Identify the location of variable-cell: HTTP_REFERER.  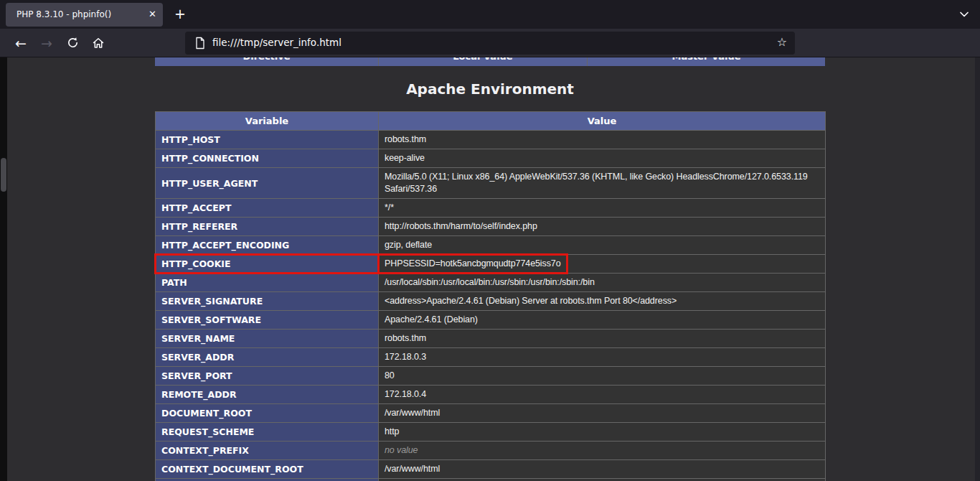
(267, 227).